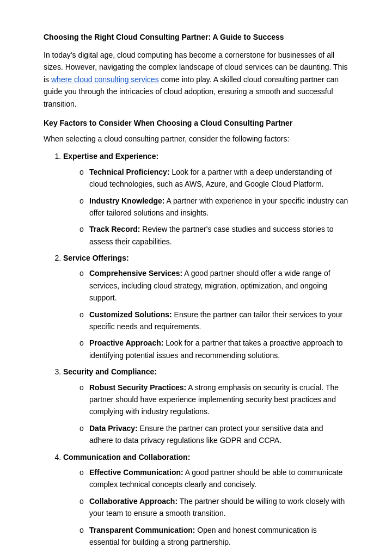  What do you see at coordinates (127, 201) in the screenshot?
I see `sub-item-1-2-label: Industry Knowledge:` at bounding box center [127, 201].